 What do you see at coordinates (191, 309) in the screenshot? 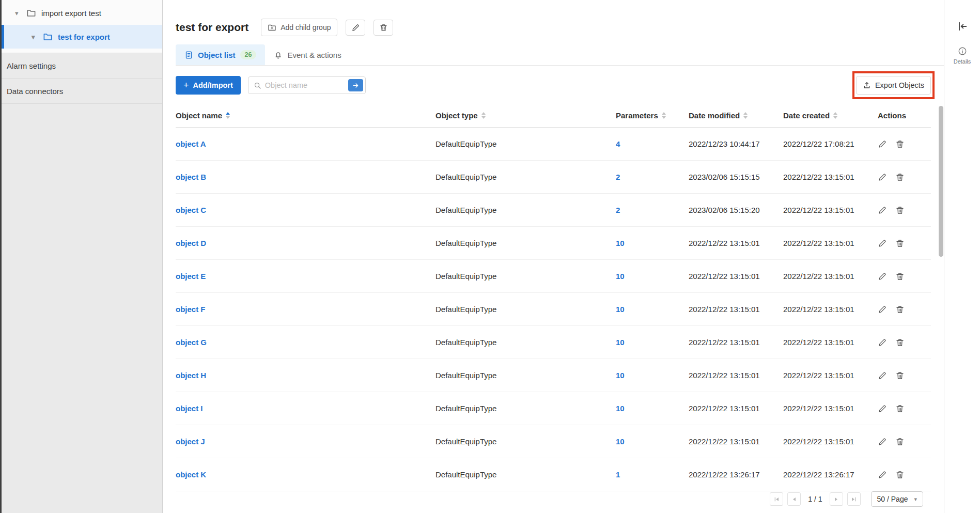
I see `object-name-link: object F` at bounding box center [191, 309].